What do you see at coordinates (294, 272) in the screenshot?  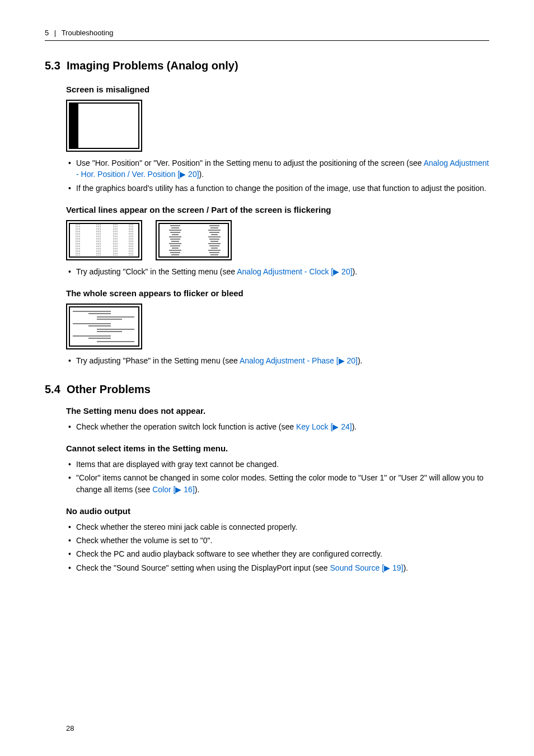 I see `cross-ref-link: Analog Adjustment - Clock [▶ 20]` at bounding box center [294, 272].